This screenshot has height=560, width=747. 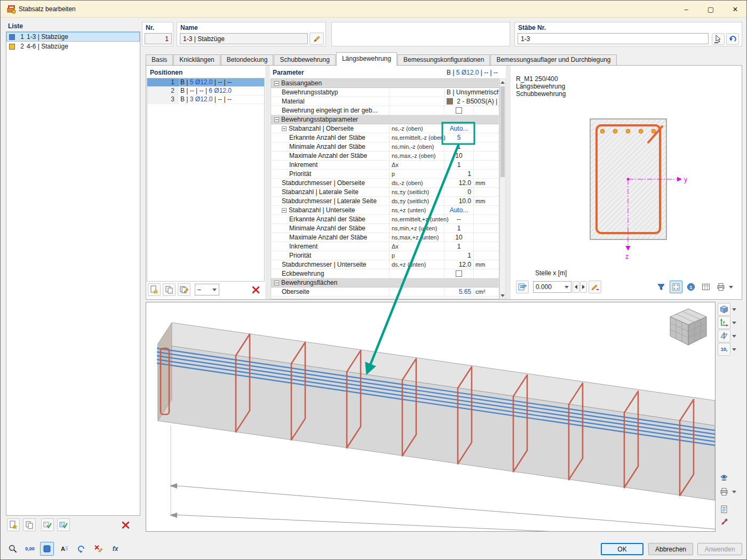 I want to click on scroll-down-icon, so click(x=503, y=295).